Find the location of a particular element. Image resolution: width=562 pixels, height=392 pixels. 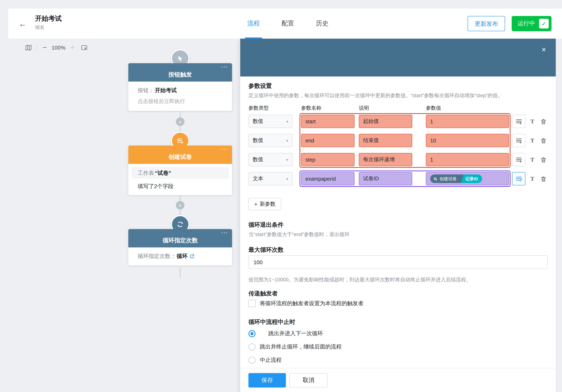

update-publish-button: 更新发布 is located at coordinates (486, 24).